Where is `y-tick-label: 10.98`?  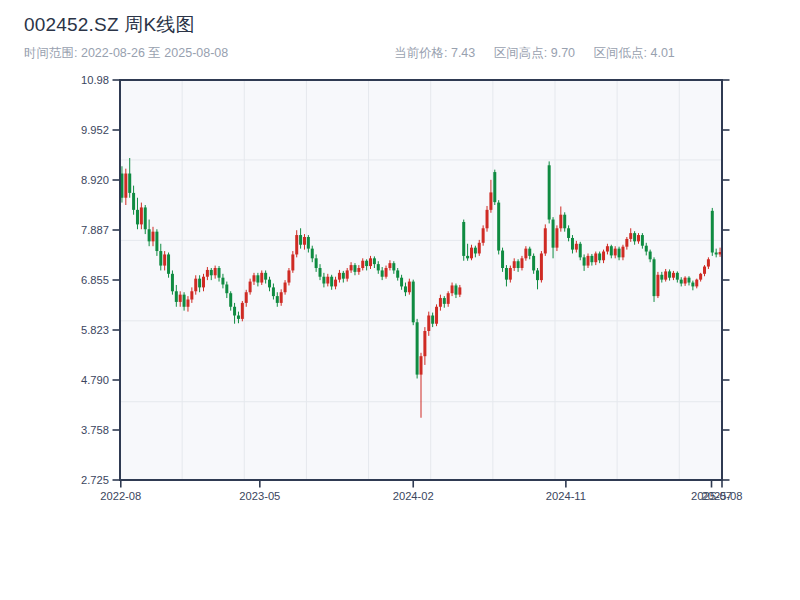
y-tick-label: 10.98 is located at coordinates (95, 80).